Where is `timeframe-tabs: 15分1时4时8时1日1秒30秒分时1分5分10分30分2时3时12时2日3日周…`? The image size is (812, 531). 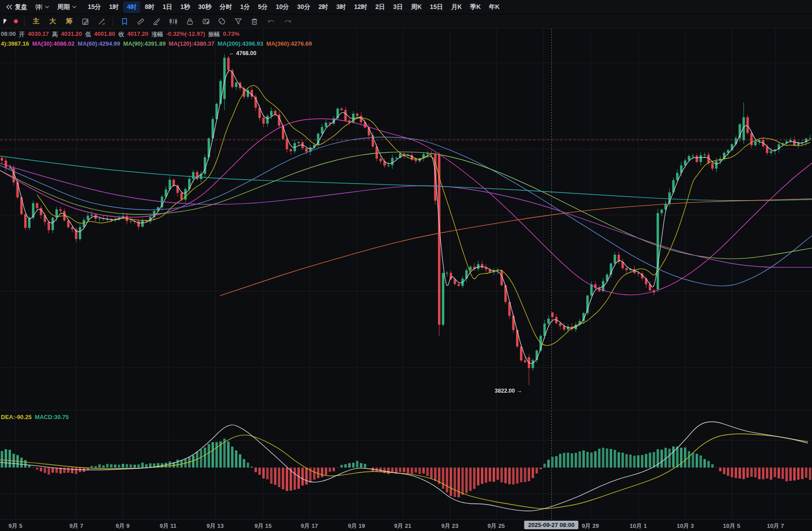
timeframe-tabs: 15分1时4时8时1日1秒30秒分时1分5分10分30分2时3时12时2日3日周… is located at coordinates (294, 7).